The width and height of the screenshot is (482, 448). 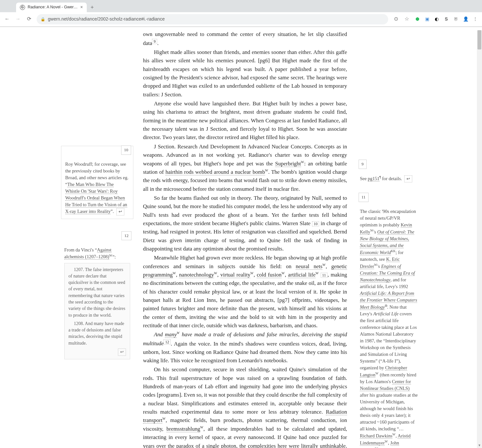 What do you see at coordinates (241, 13) in the screenshot?
I see `browser-chrome: G Radiance: A Novel - Gwer… × + ← → ⟳ 🔒 …` at bounding box center [241, 13].